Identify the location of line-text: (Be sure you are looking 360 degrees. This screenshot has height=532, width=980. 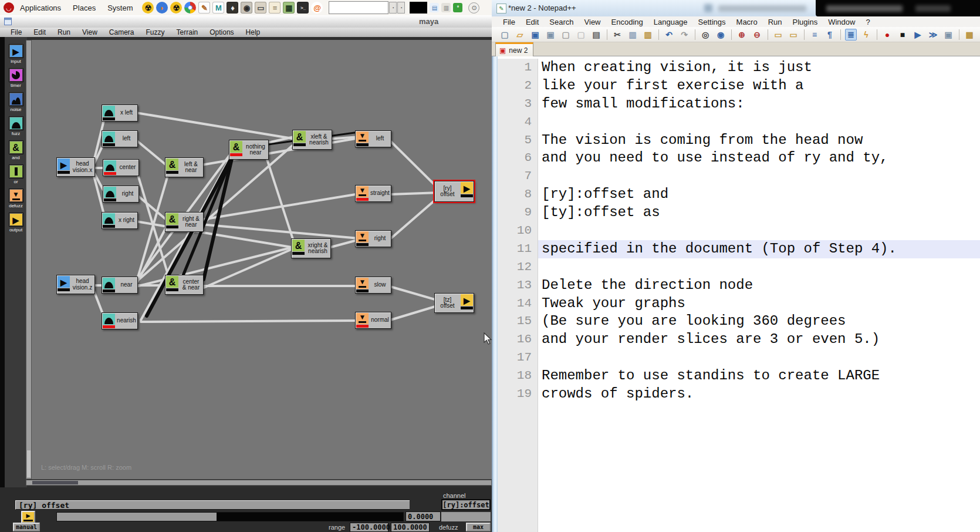
(759, 322).